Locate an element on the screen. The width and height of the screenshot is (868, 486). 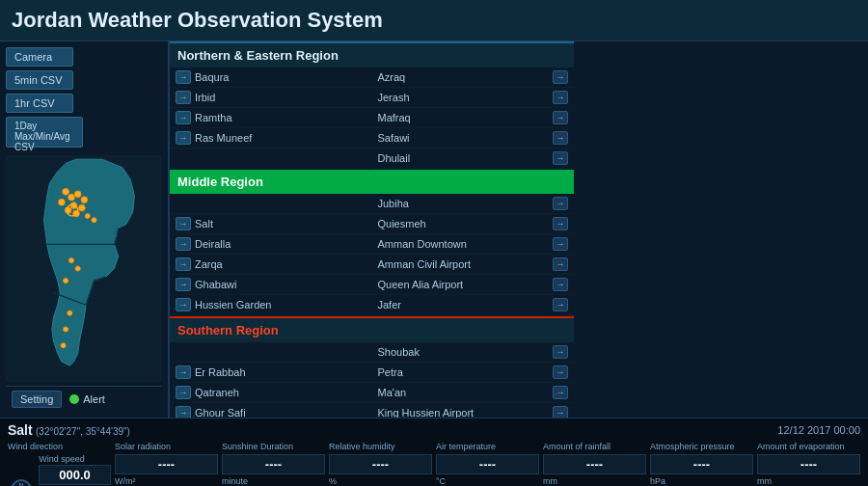
pressure-value: ---- is located at coordinates (702, 465).